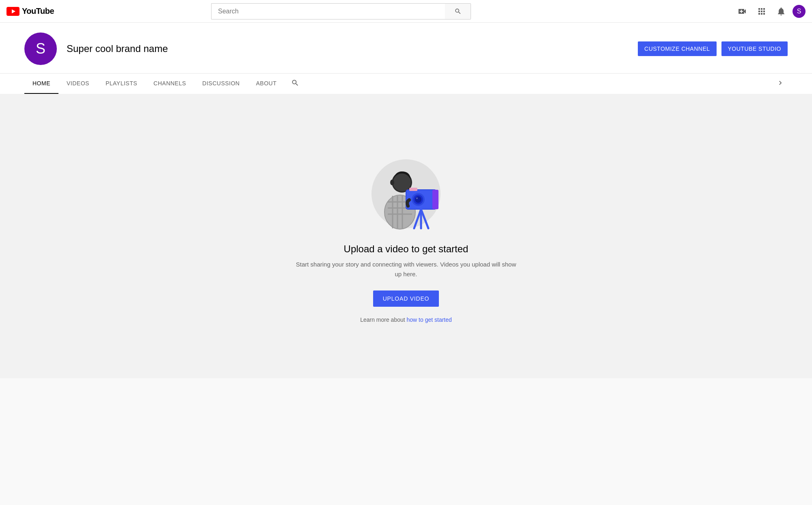 This screenshot has height=505, width=812. I want to click on search-input, so click(328, 11).